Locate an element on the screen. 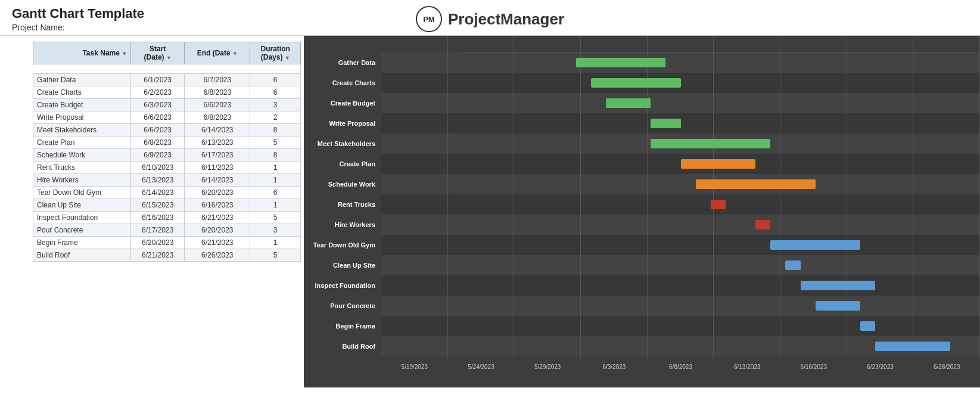 This screenshot has height=397, width=980. cell-start: 6/3/2023 is located at coordinates (158, 105).